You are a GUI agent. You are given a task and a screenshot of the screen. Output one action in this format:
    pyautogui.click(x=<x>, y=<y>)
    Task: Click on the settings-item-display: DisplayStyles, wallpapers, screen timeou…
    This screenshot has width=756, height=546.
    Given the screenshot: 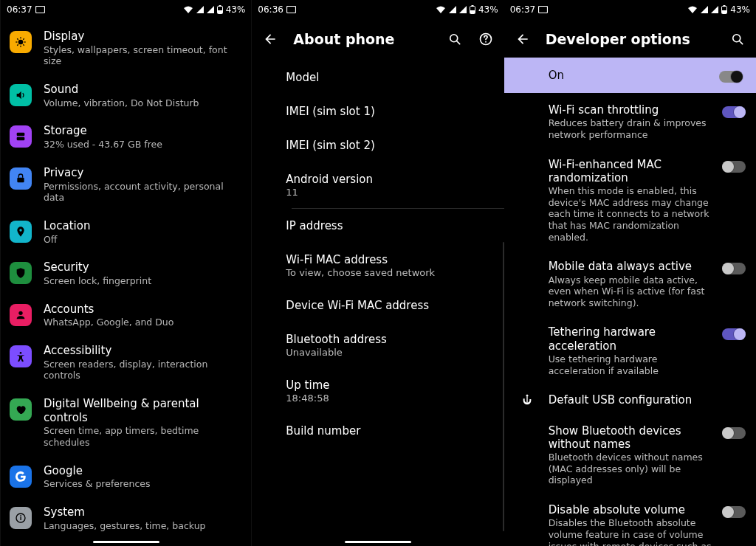 What is the action you would take?
    pyautogui.click(x=126, y=49)
    